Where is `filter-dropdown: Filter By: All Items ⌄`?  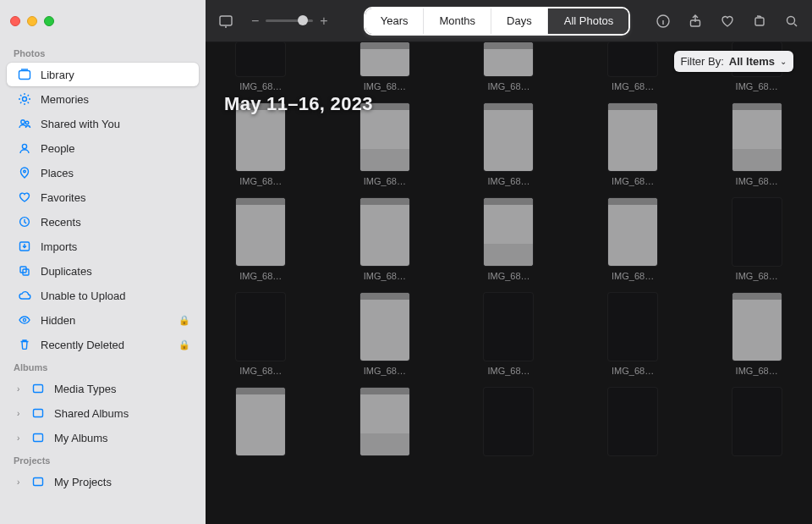 filter-dropdown: Filter By: All Items ⌄ is located at coordinates (734, 61).